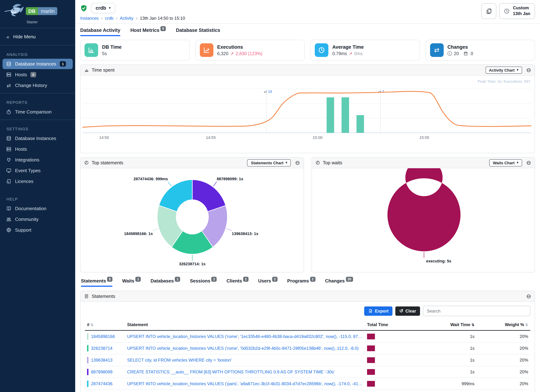 This screenshot has width=540, height=392. Describe the element at coordinates (102, 360) in the screenshot. I see `statement-id-link: 139638413` at that location.